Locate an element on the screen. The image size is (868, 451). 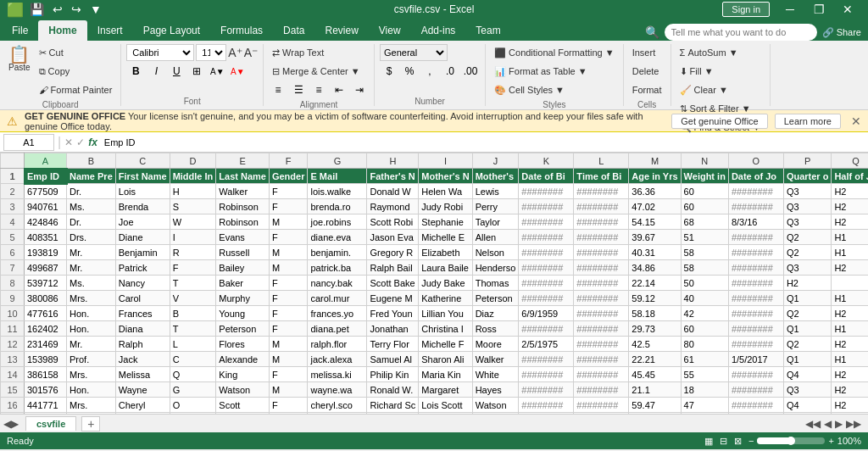
table-cell: 61 is located at coordinates (704, 359).